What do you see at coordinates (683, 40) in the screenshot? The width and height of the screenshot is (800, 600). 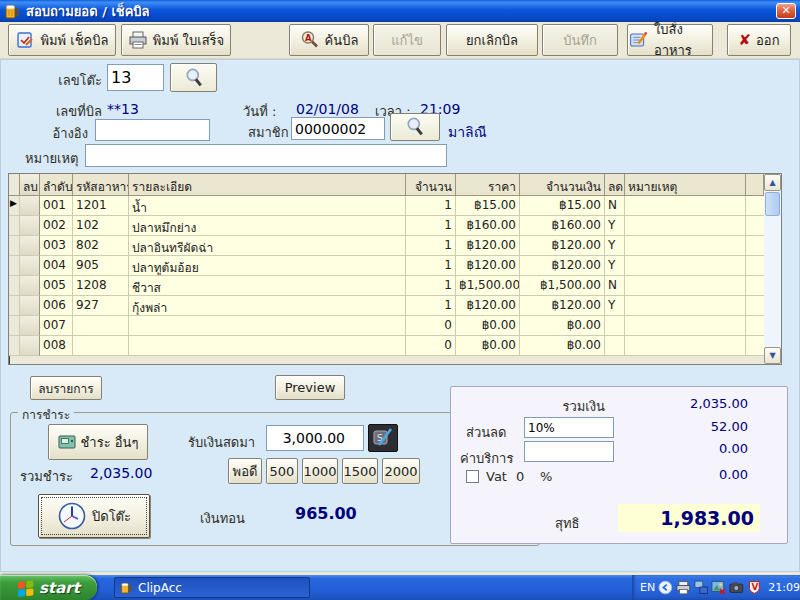 I see `food-order-label: ใบสั่งอาหาร` at bounding box center [683, 40].